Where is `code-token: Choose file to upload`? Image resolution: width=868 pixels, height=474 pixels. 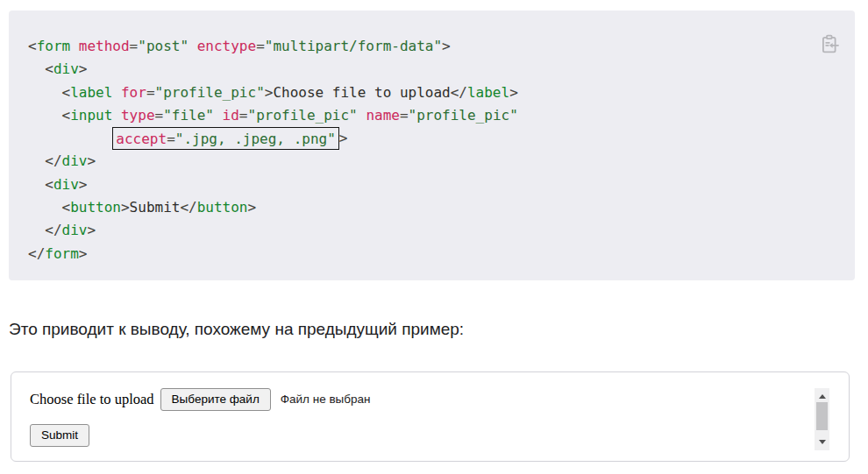 code-token: Choose file to upload is located at coordinates (361, 93).